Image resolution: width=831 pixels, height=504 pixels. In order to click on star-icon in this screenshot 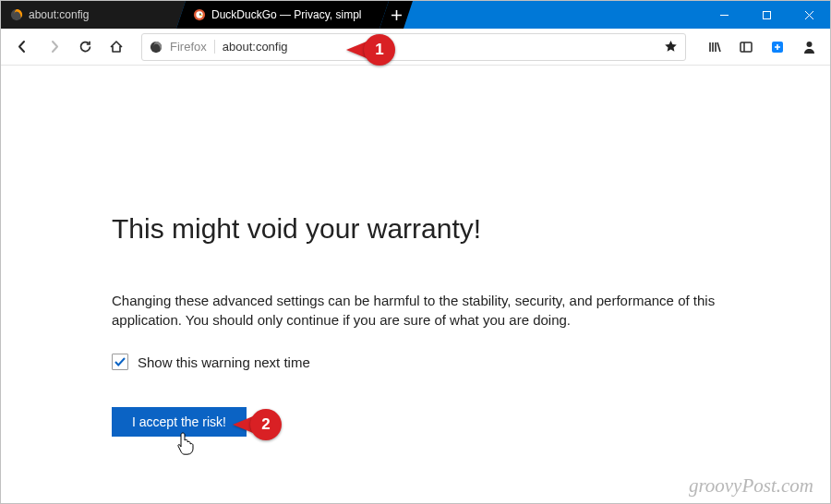, I will do `click(670, 46)`.